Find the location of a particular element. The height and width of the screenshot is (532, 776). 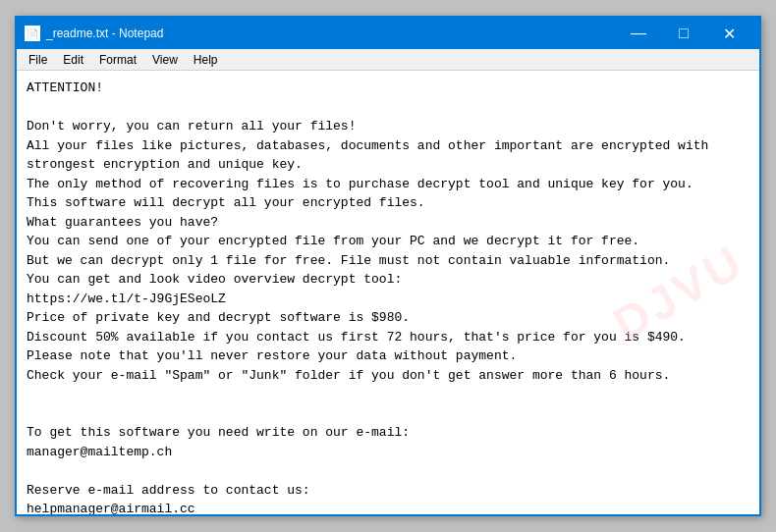

close-button: ✕ is located at coordinates (729, 33).